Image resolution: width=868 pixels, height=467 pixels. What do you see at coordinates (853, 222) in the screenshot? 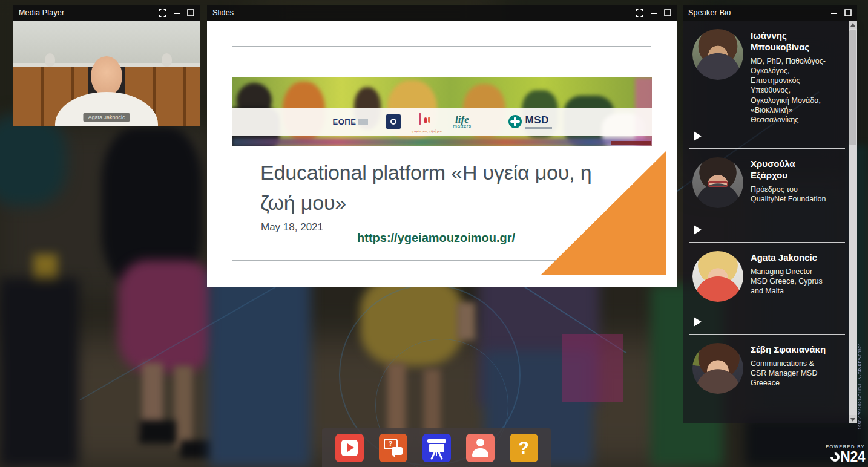
I see `speaker-list-scrollbar` at bounding box center [853, 222].